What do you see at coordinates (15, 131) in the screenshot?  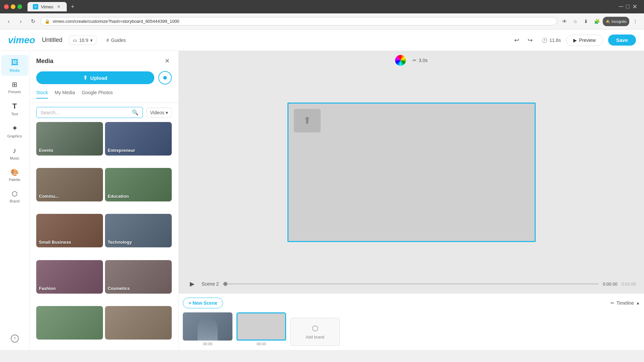 I see `sidebar-item-graphics: ✦ Graphics` at bounding box center [15, 131].